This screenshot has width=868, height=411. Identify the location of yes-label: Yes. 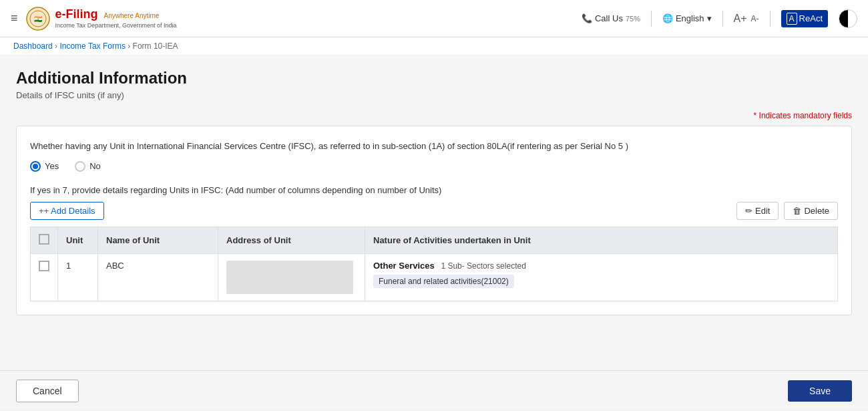
(52, 166).